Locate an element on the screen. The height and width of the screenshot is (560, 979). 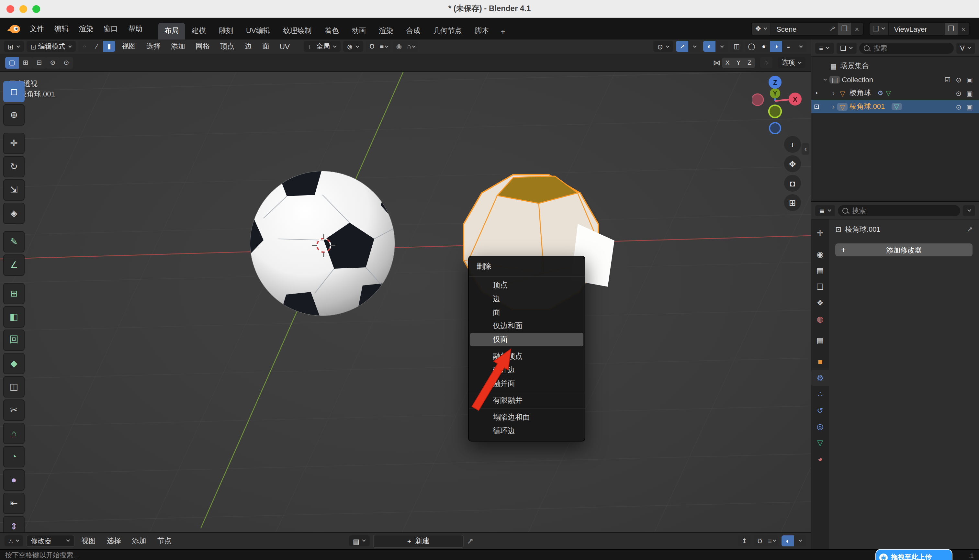
tool-add-cube: ⊞ is located at coordinates (14, 294).